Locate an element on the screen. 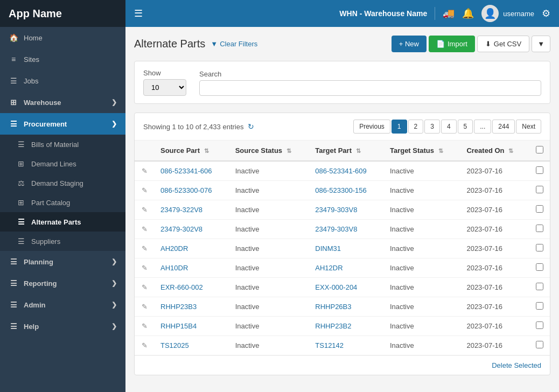 The width and height of the screenshot is (559, 392). sidebar-item-alternate-parts: ☰ Alternate Parts is located at coordinates (62, 222).